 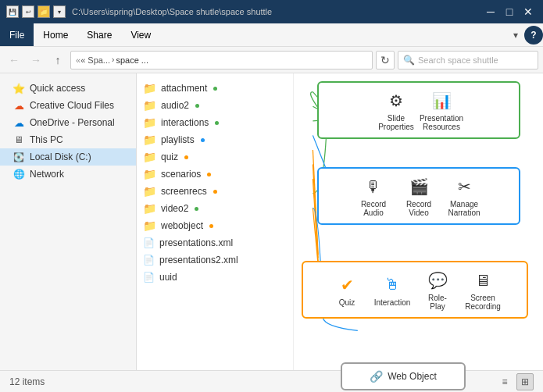 What do you see at coordinates (441, 123) in the screenshot?
I see `presentation-resources-label: Presentation Resources` at bounding box center [441, 123].